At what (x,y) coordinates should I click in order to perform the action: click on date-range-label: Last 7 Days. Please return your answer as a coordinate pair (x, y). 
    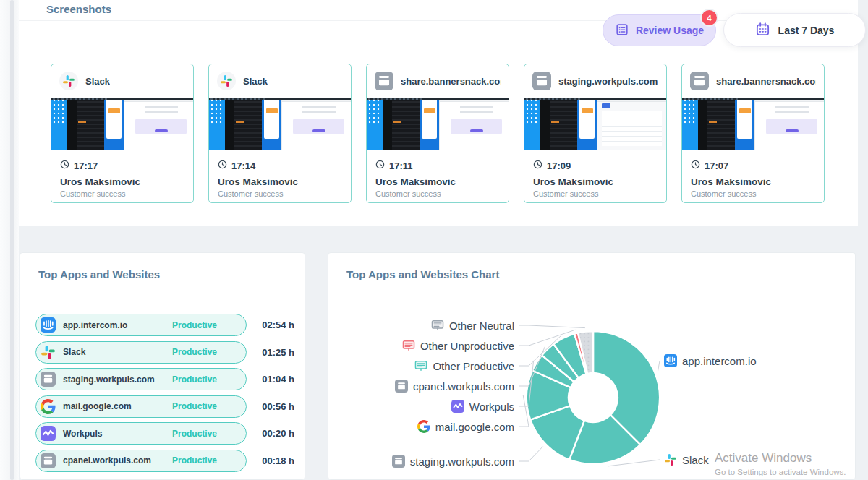
    Looking at the image, I should click on (807, 30).